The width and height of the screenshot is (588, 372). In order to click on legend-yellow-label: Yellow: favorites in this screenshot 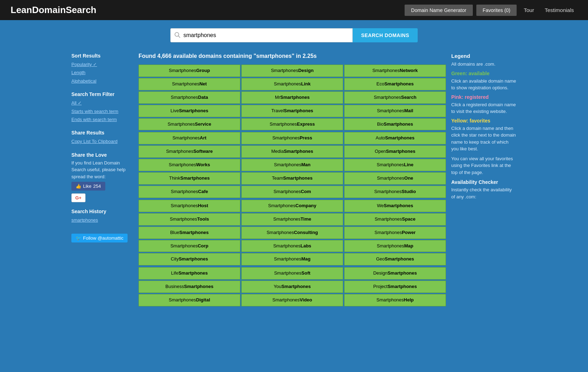, I will do `click(484, 121)`.